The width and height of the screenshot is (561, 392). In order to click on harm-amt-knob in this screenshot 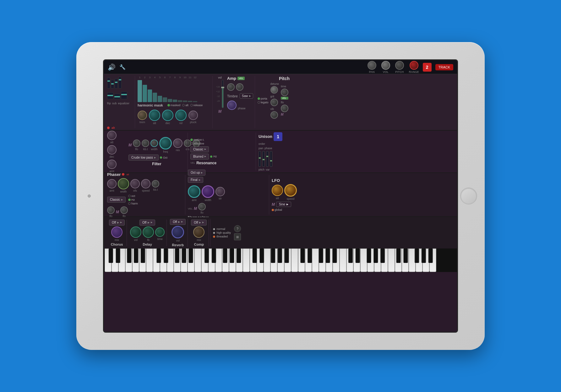, I will do `click(194, 192)`.